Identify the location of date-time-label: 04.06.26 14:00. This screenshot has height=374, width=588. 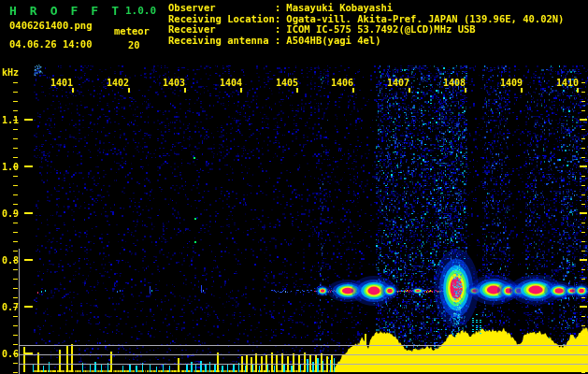
(50, 44).